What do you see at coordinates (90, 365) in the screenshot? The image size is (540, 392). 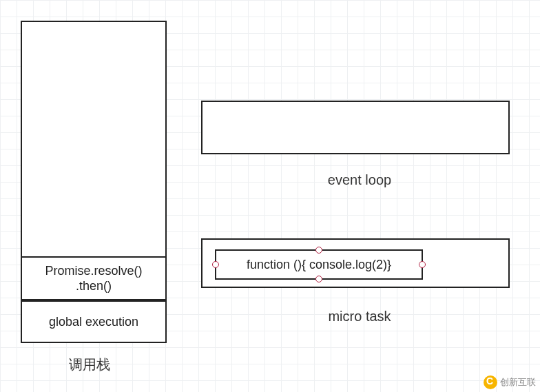 I see `call-stack-label: 调用栈` at bounding box center [90, 365].